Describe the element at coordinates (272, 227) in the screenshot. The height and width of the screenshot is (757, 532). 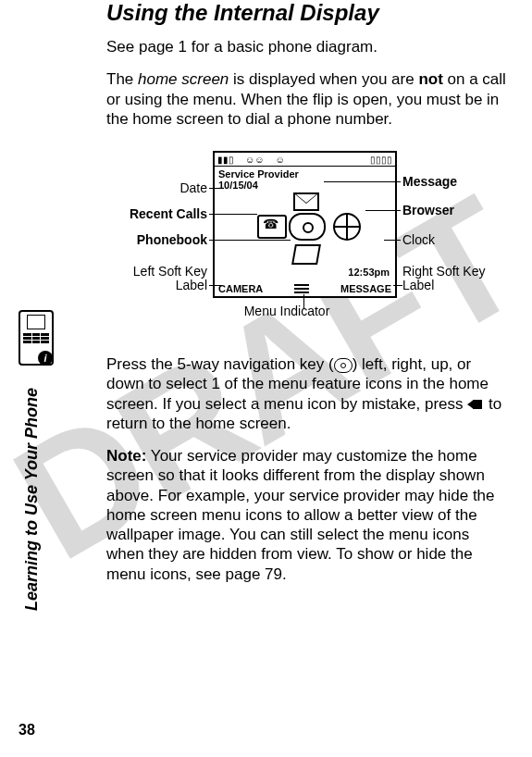
I see `recent-calls-icon` at that location.